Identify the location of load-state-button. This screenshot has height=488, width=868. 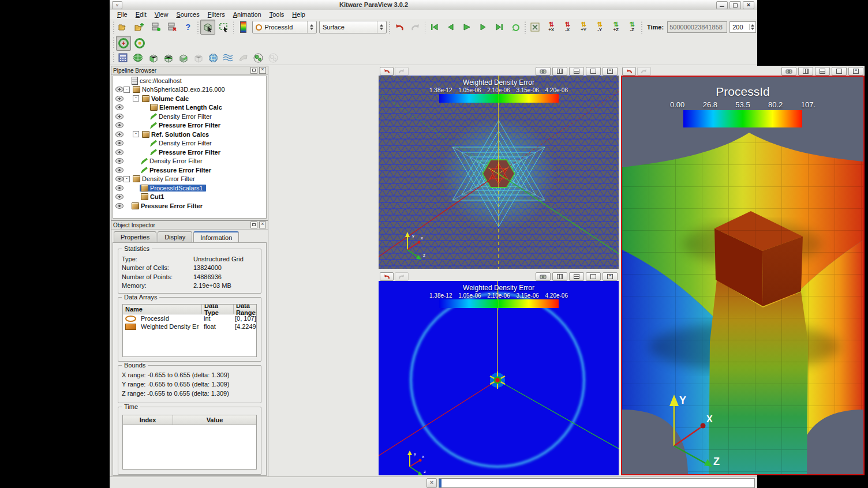
(140, 27).